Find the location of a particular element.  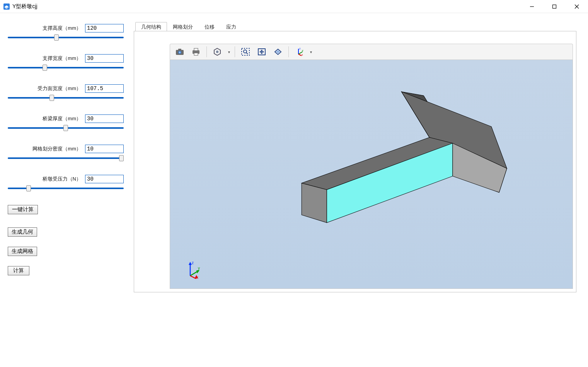

close-button is located at coordinates (577, 6).